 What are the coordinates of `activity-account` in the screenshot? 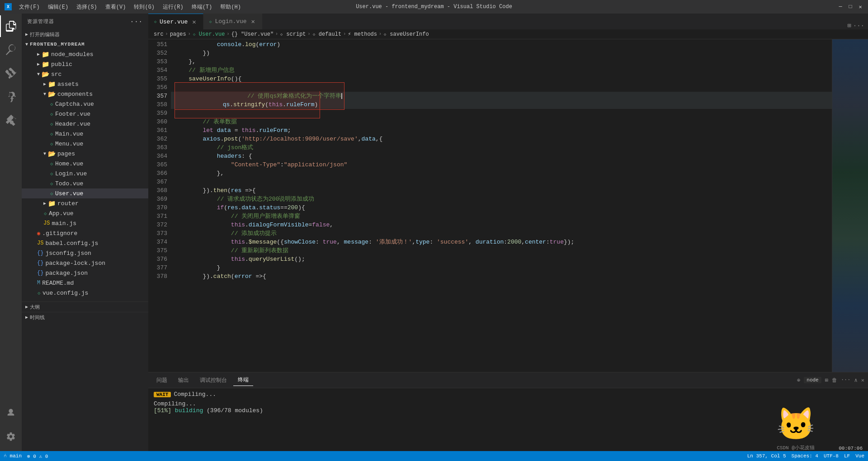 It's located at (11, 413).